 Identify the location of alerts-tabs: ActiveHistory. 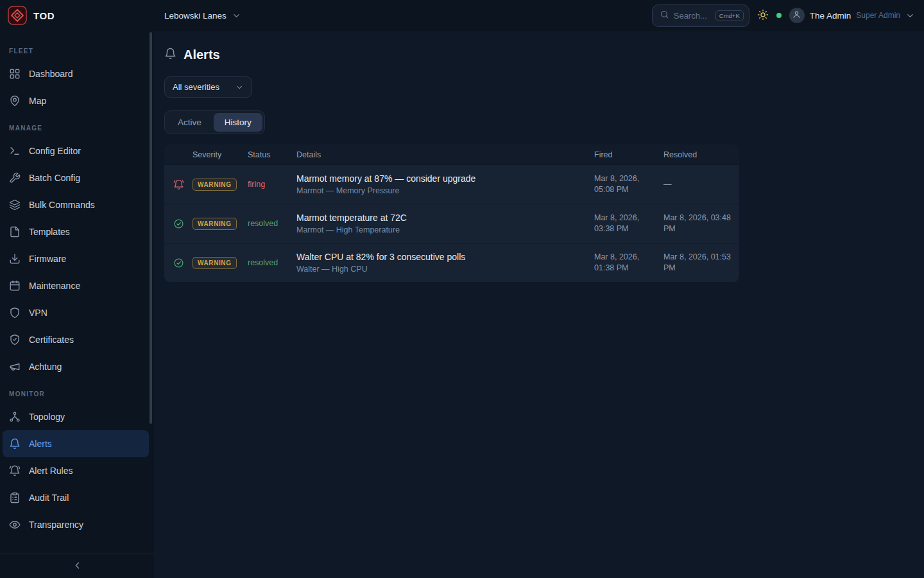
(214, 122).